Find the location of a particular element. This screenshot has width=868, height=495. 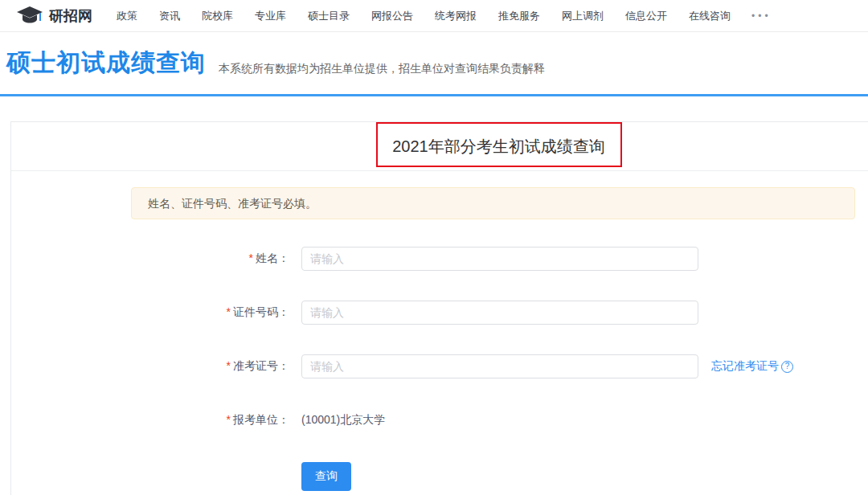

blue-divider is located at coordinates (434, 95).